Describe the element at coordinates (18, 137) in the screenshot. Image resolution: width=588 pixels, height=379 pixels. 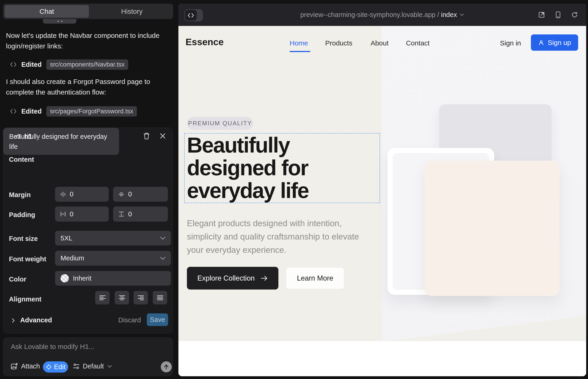
I see `text-size-icon` at that location.